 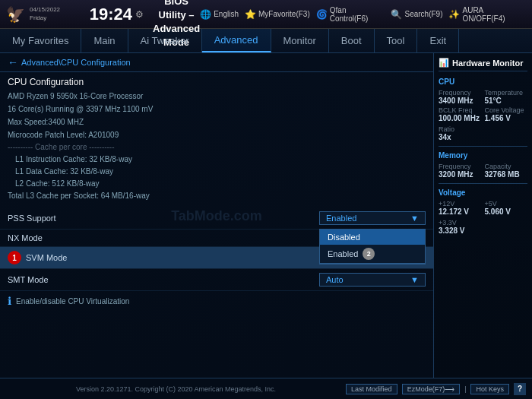 I want to click on l1i-cache: L1 Instruction Cache: 32 KB/8-way, so click(x=220, y=160).